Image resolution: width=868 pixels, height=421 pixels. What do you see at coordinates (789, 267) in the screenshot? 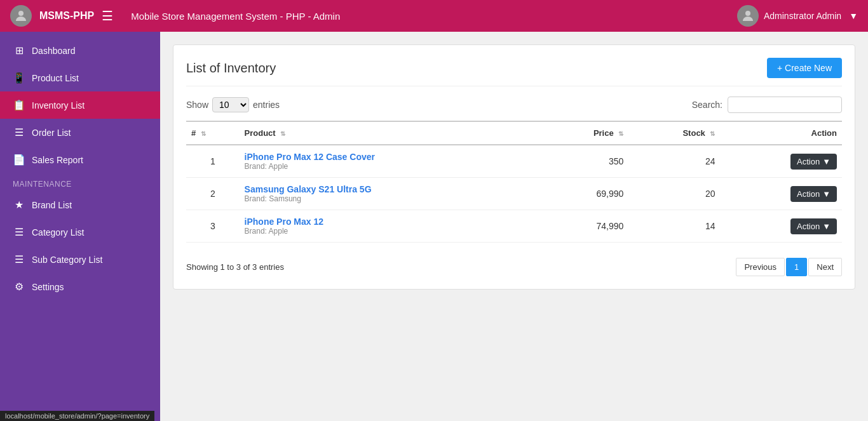
I see `pagination-buttons: Previous 1 Next` at bounding box center [789, 267].